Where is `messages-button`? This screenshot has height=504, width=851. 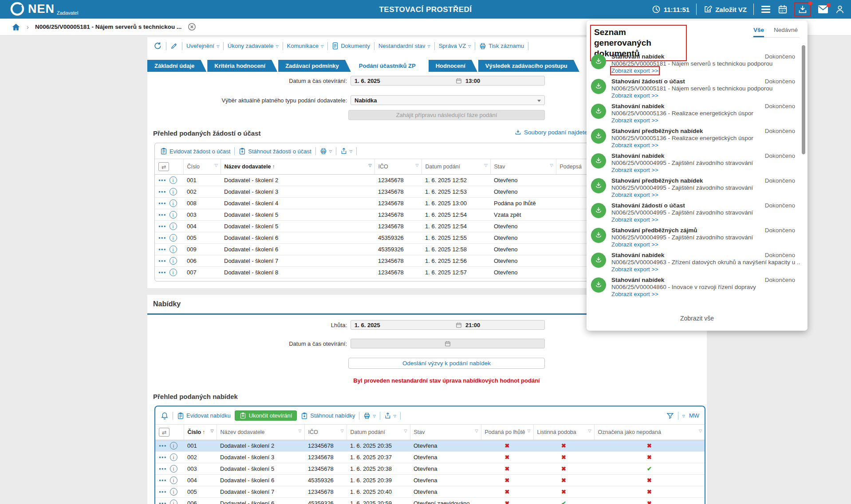 messages-button is located at coordinates (823, 9).